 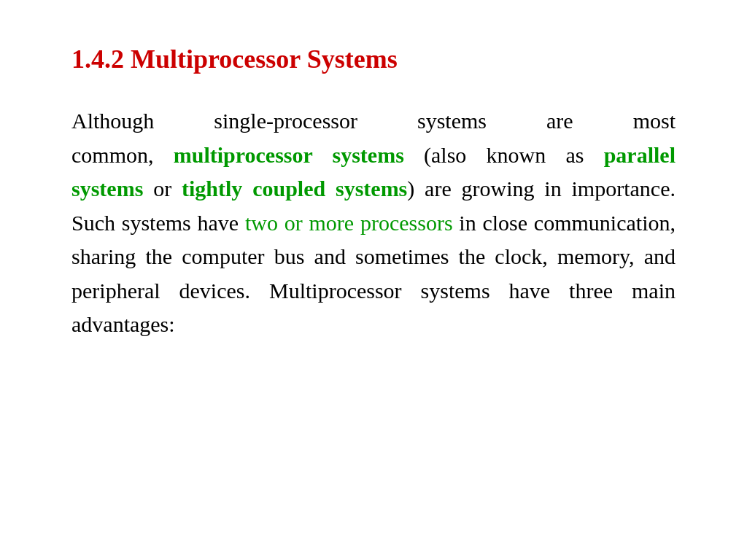 I want to click on text-part3: or, so click(x=162, y=188).